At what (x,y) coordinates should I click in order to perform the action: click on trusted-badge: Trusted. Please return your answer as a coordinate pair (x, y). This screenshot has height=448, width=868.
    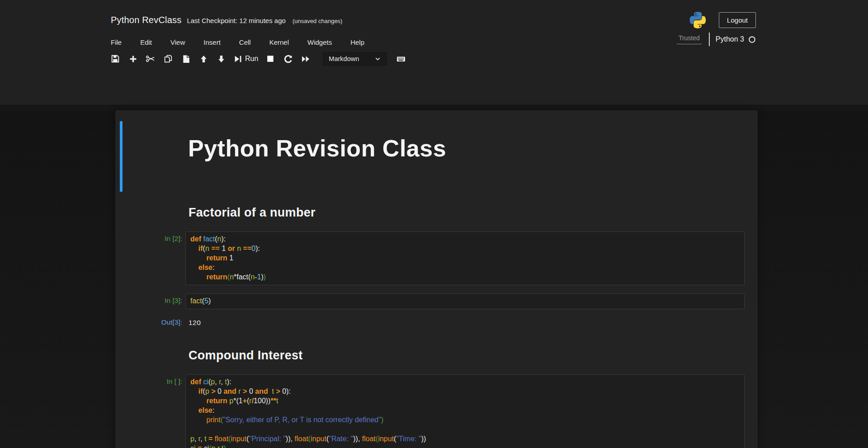
    Looking at the image, I should click on (689, 39).